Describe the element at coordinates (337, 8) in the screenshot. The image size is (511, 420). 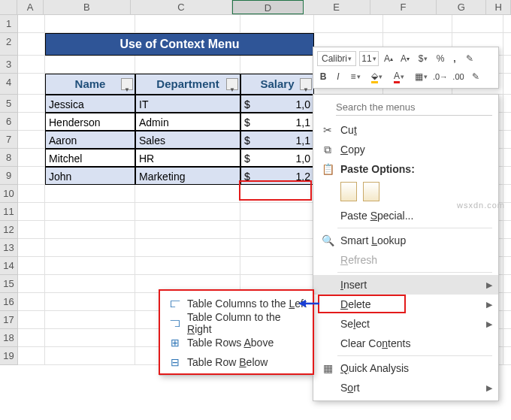
I see `col-header-E: E` at that location.